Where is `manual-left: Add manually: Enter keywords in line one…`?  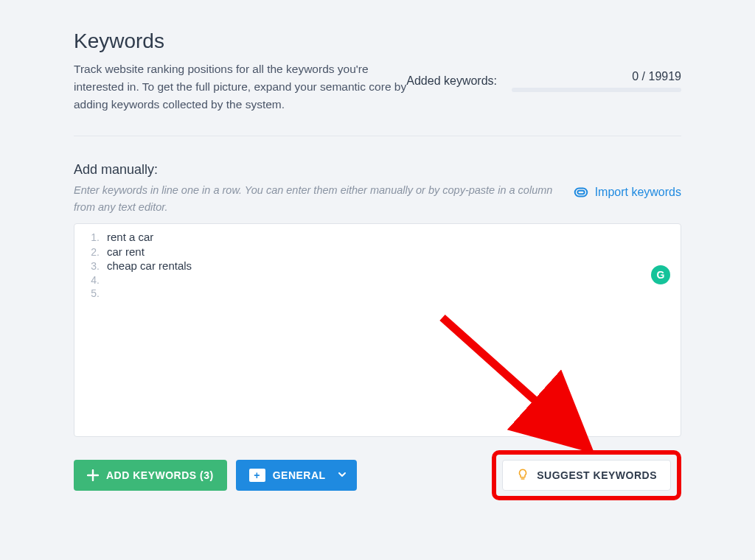 manual-left: Add manually: Enter keywords in line one… is located at coordinates (313, 189).